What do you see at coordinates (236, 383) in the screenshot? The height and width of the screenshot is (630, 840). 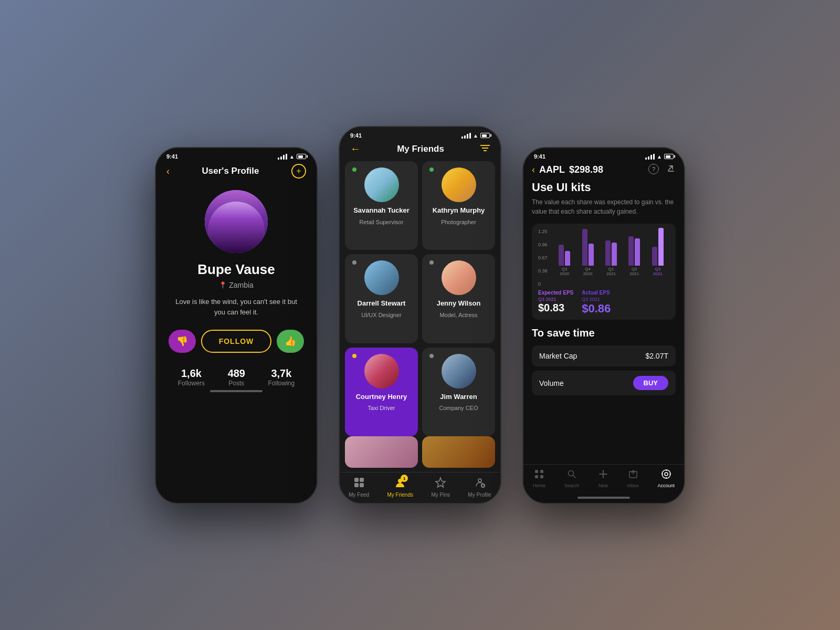 I see `posts-label: Posts` at bounding box center [236, 383].